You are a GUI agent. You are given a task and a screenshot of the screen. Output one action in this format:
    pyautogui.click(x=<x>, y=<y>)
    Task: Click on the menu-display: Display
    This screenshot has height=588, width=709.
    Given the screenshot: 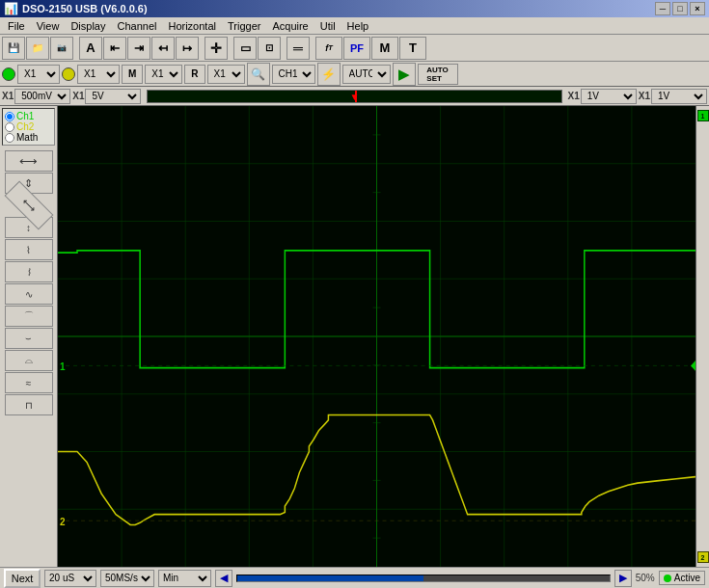 What is the action you would take?
    pyautogui.click(x=88, y=26)
    